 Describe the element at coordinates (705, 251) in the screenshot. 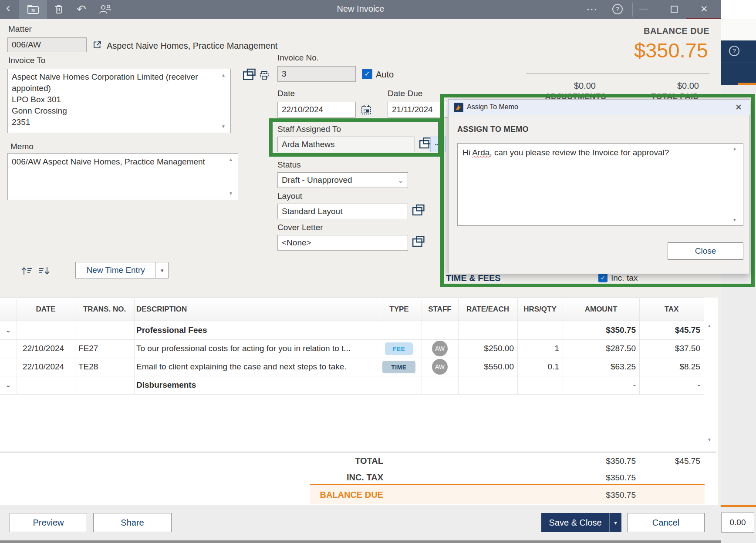

I see `dialog-close-button: Close` at that location.